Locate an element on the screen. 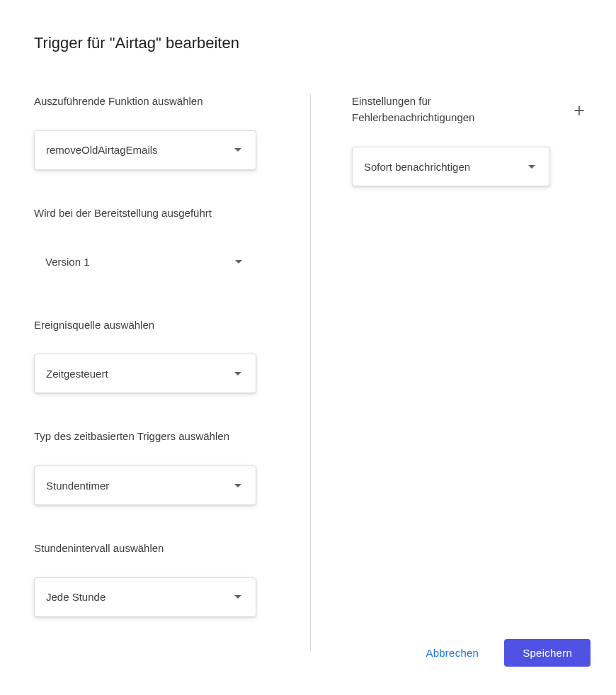 The width and height of the screenshot is (616, 695). trigger-type-label: Typ des zeitbasierten Triggers auswählen is located at coordinates (158, 436).